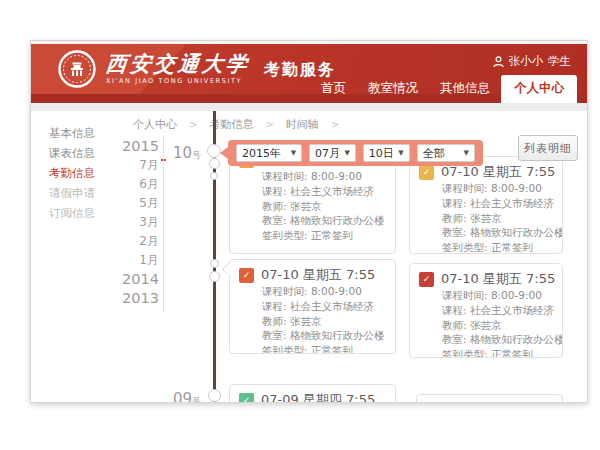 This screenshot has height=450, width=600. Describe the element at coordinates (155, 124) in the screenshot. I see `breadcrumb-personal-center: 个人中心` at that location.